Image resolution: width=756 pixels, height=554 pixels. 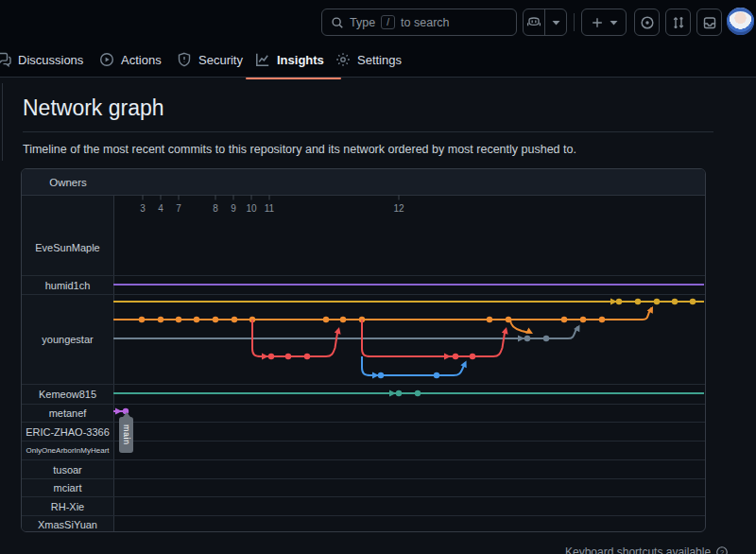 What do you see at coordinates (68, 507) in the screenshot?
I see `owner-label-RH-Xie: RH-Xie` at bounding box center [68, 507].